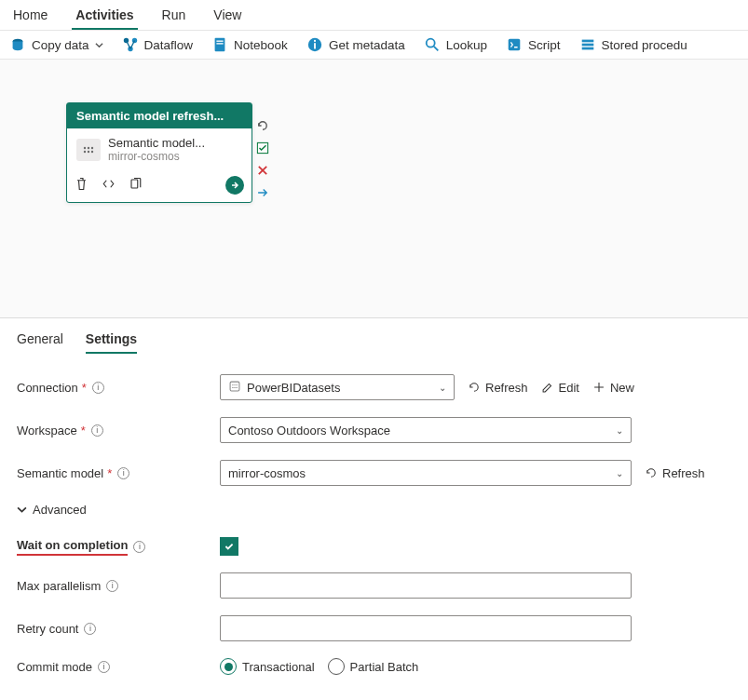  What do you see at coordinates (118, 387) in the screenshot?
I see `connection-label: Connection*i` at bounding box center [118, 387].